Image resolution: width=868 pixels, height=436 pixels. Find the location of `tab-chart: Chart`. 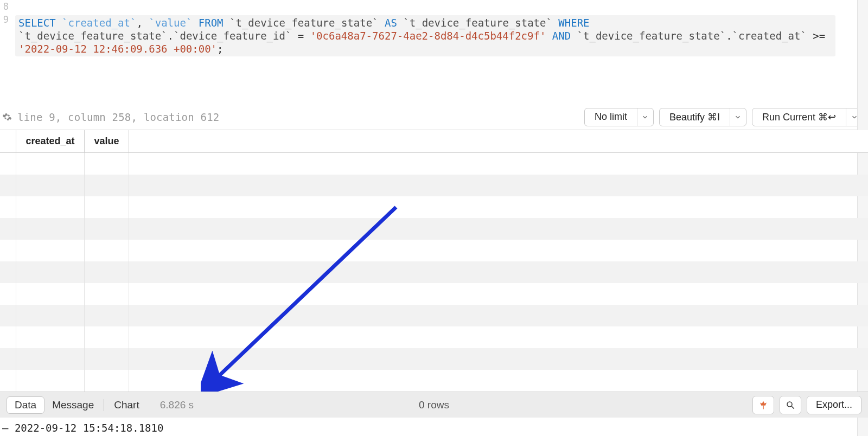

tab-chart: Chart is located at coordinates (126, 405).